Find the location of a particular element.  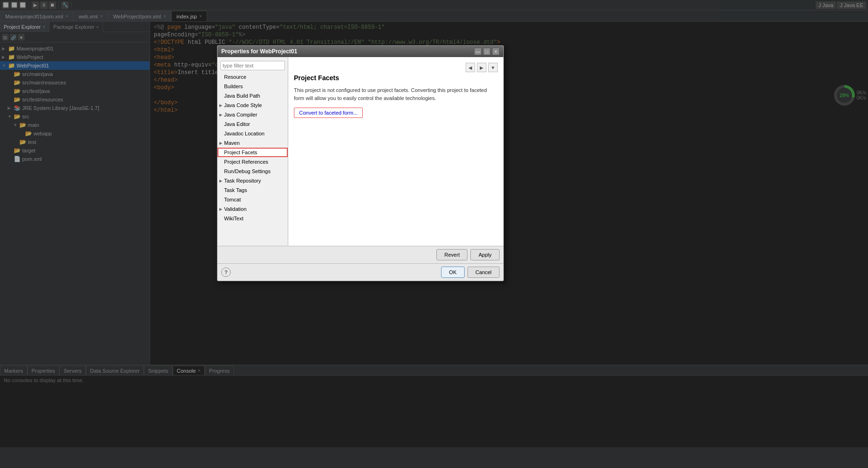

dialog-title: Properties for WebProject01 is located at coordinates (347, 51).